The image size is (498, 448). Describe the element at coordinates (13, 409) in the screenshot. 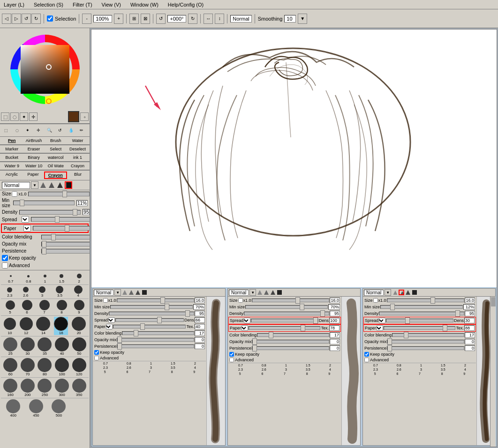

I see `brushsize-400: 400` at that location.